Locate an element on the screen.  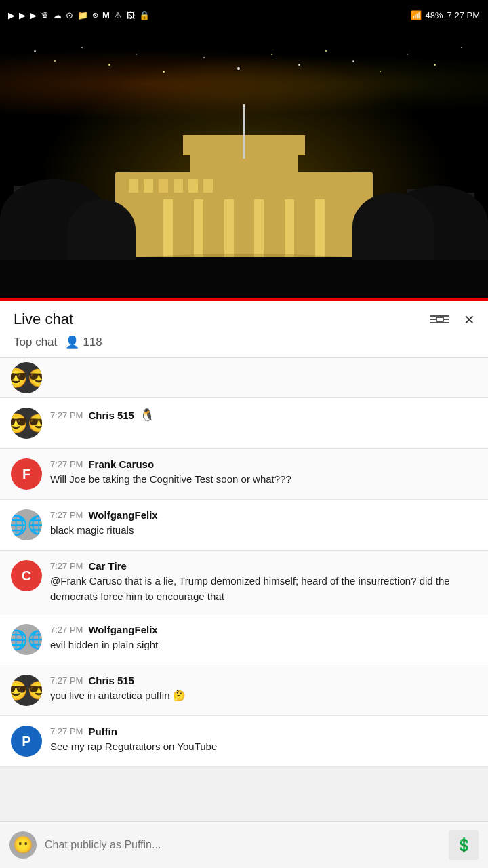
message-body-2: 7:27 PM WolfgangFelix black magic ritual… is located at coordinates (264, 524).